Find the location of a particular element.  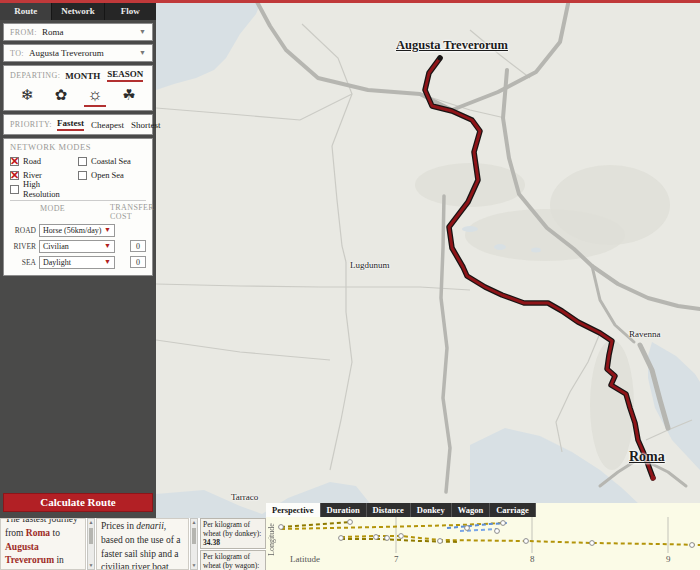

top-accent-line is located at coordinates (350, 2).